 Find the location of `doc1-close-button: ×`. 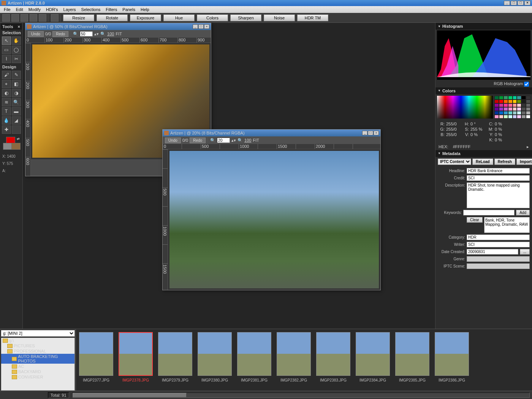

doc1-close-button: × is located at coordinates (207, 27).